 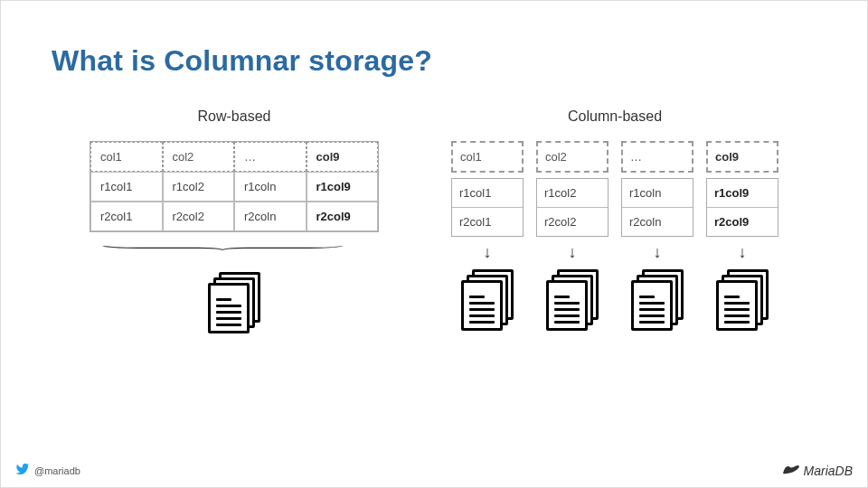 What do you see at coordinates (657, 189) in the screenshot?
I see `column-group: … r1coln r2coln` at bounding box center [657, 189].